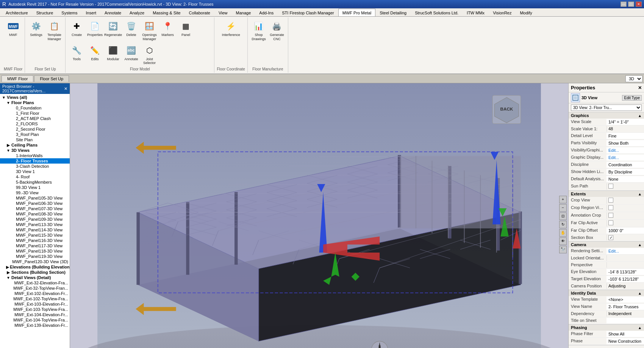  I want to click on project-browser-item: MWF_Ext-102-Elevation-Fr..., so click(35, 293).